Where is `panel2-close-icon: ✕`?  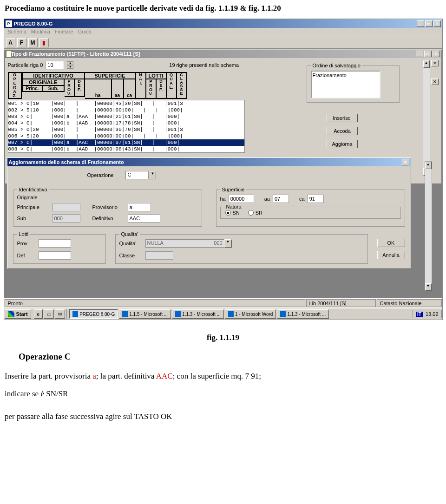
panel2-close-icon: ✕ is located at coordinates (435, 82).